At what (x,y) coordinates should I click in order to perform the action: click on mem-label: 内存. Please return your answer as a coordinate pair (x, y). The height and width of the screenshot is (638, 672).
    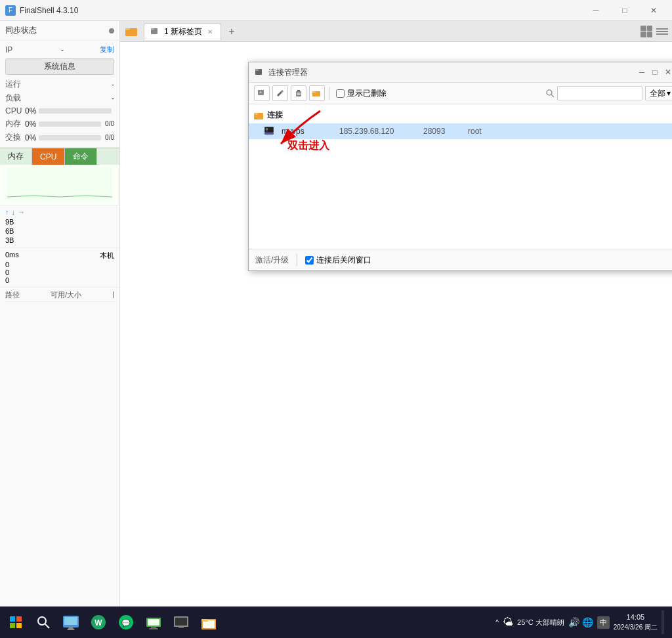
    Looking at the image, I should click on (15, 123).